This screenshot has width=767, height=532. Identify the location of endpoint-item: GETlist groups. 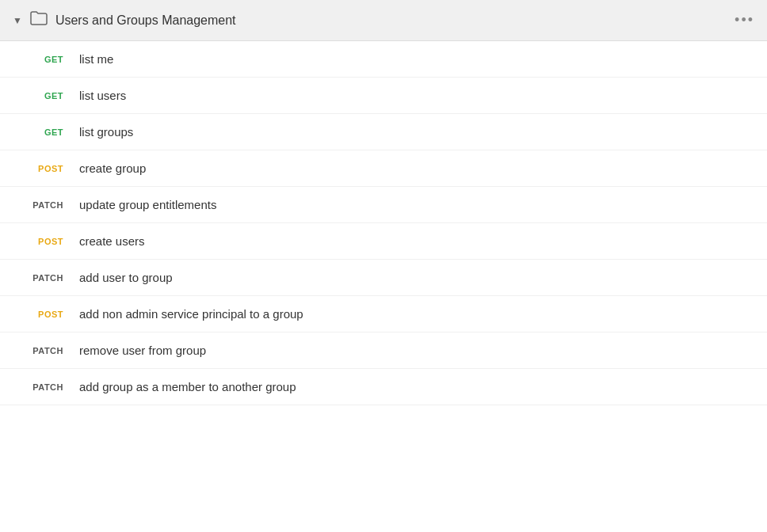
(384, 132).